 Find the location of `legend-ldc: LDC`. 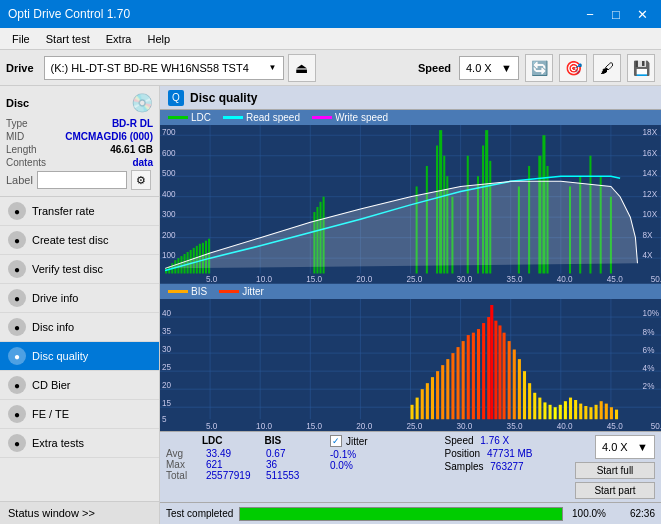

legend-ldc: LDC is located at coordinates (190, 118).